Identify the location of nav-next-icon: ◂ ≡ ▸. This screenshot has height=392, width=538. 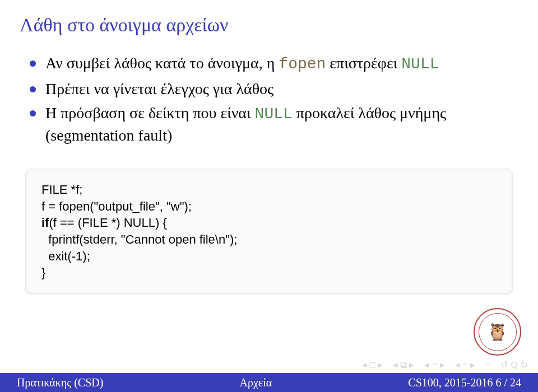
(465, 365).